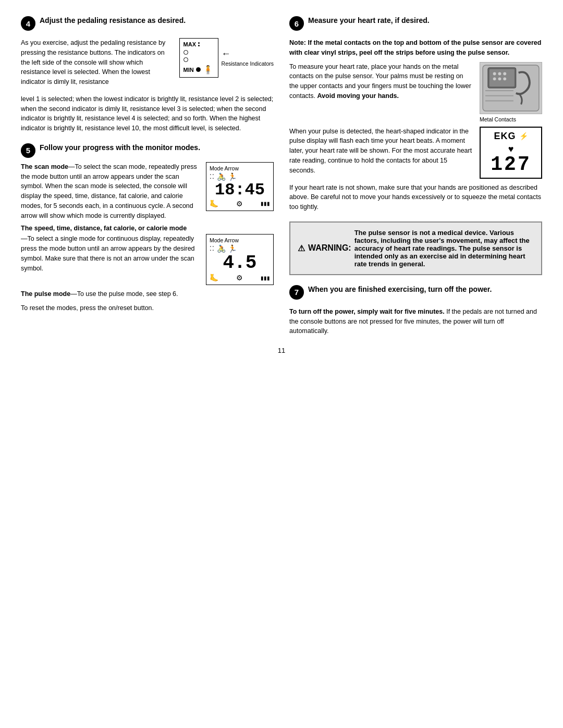 The image size is (563, 728). I want to click on scan-mode-row: The scan mode—To select the scan mode, r…, so click(147, 192).